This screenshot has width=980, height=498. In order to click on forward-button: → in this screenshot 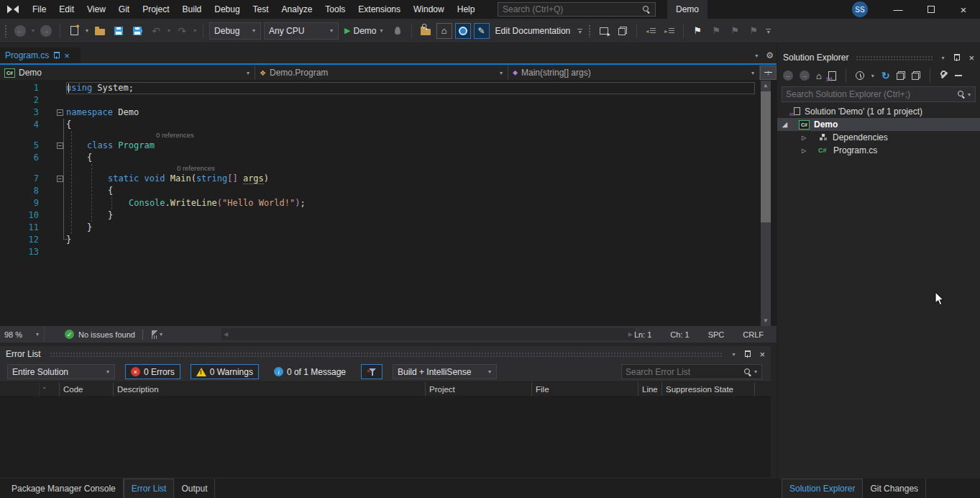, I will do `click(805, 76)`.